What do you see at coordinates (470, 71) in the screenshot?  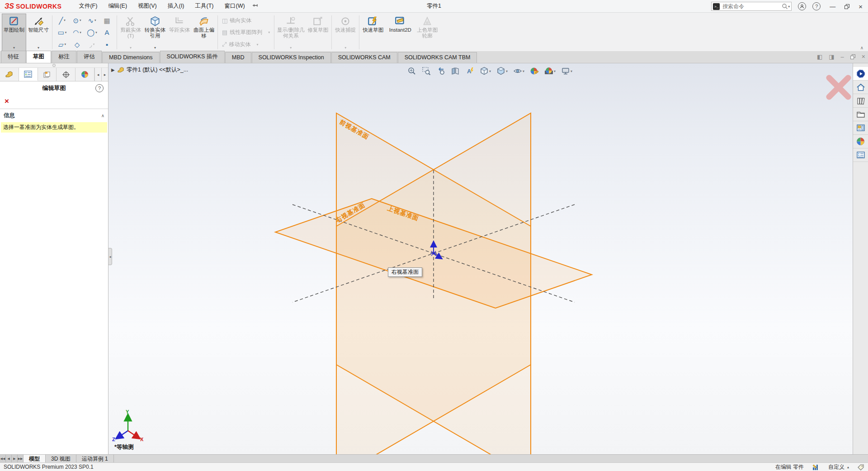 I see `annotation-views-button: A` at bounding box center [470, 71].